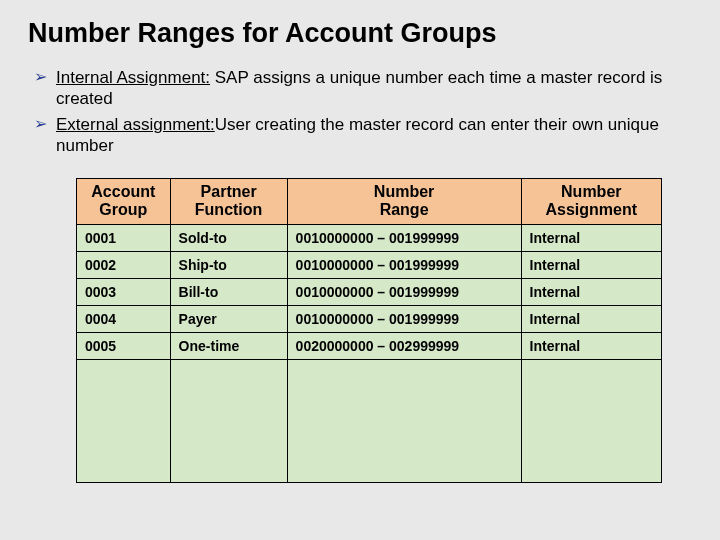 This screenshot has height=540, width=720. I want to click on bullet-term: Internal Assignment:, so click(133, 78).